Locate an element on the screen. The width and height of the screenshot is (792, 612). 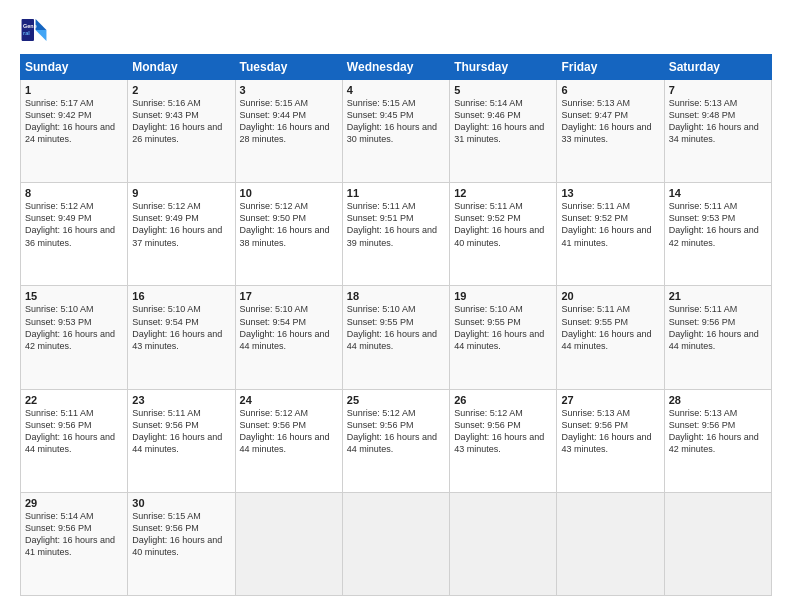
day-cell-30: 30 Sunrise: 5:15 AM Sunset: 9:56 PM Dayl… is located at coordinates (182, 544).